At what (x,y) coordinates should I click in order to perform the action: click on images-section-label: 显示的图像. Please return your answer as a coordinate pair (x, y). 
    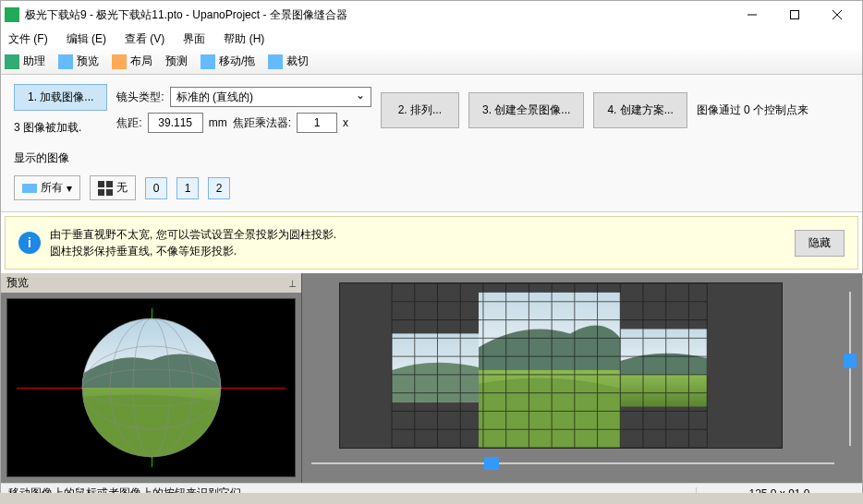
    Looking at the image, I should click on (432, 157).